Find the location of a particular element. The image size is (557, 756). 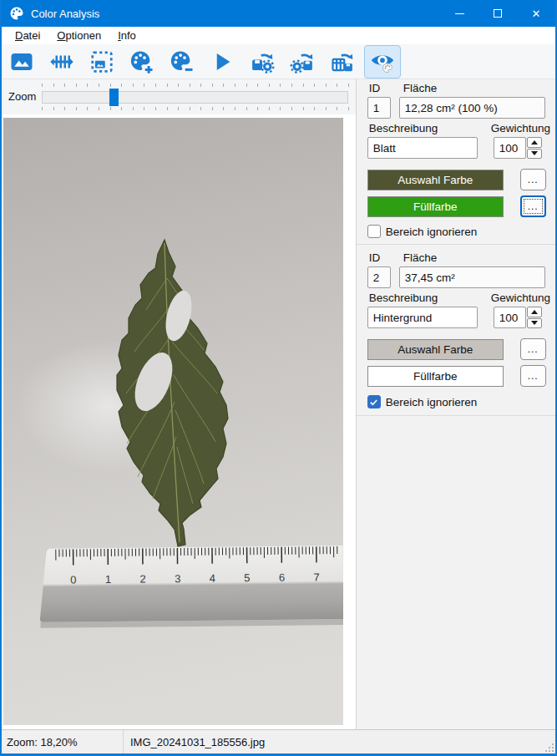

svg-text: 2 is located at coordinates (142, 580).